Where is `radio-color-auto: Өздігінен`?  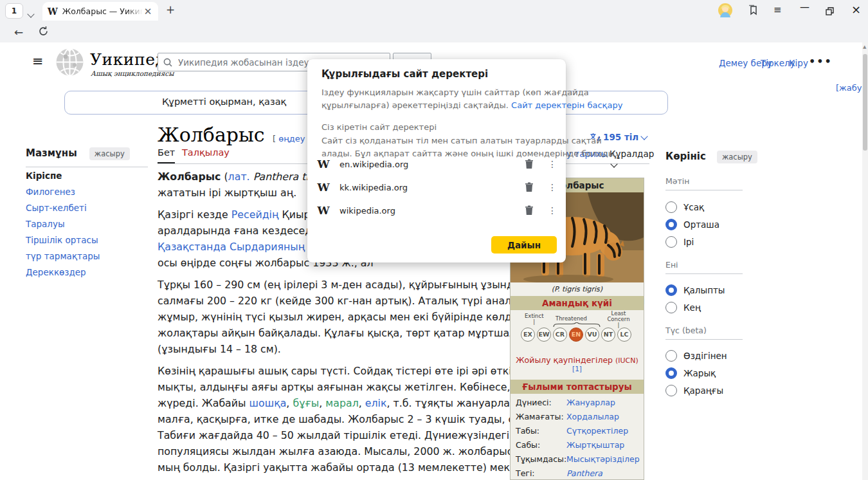
radio-color-auto: Өздігінен is located at coordinates (711, 356).